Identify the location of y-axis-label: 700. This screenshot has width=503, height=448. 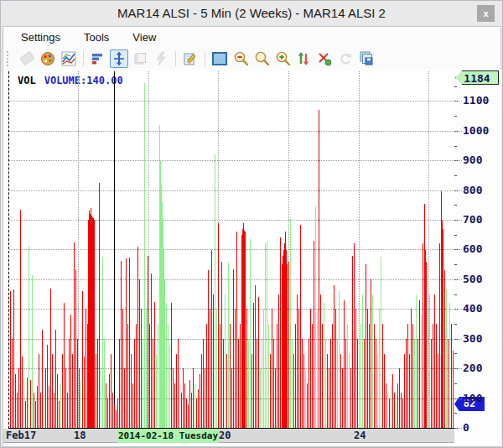
(473, 220).